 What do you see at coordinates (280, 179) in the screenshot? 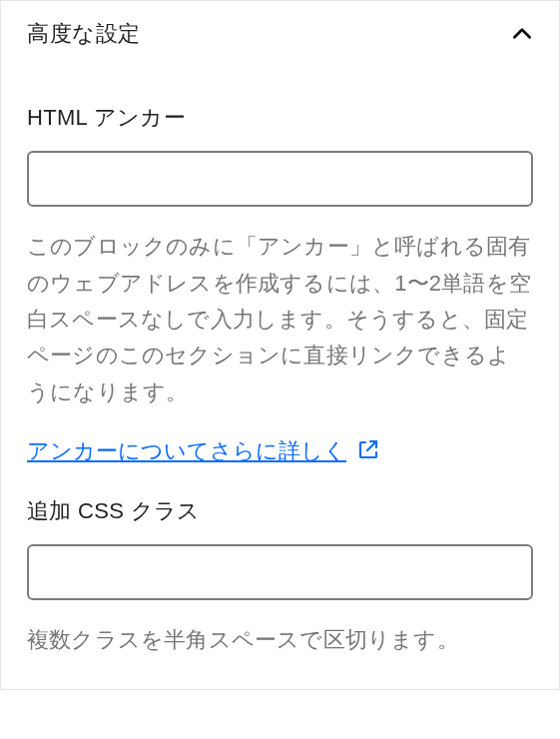
I see `html-anchor-input` at bounding box center [280, 179].